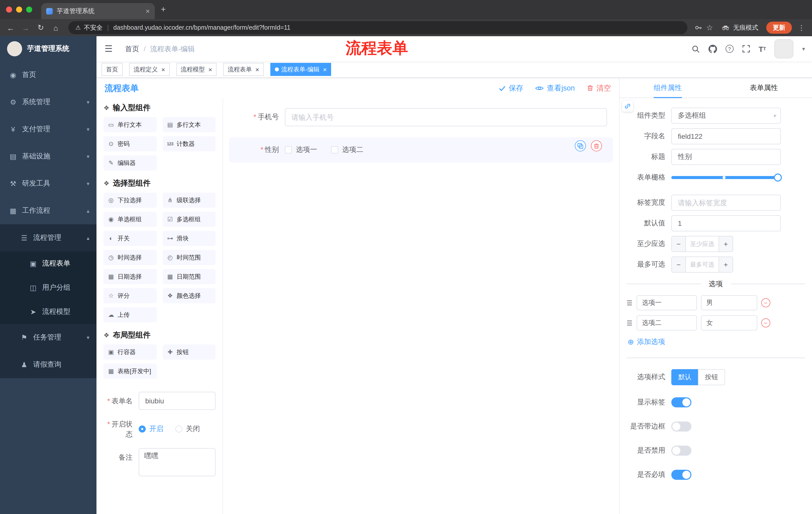 Image resolution: width=812 pixels, height=514 pixels. Describe the element at coordinates (555, 88) in the screenshot. I see `view-json-button: 查看json` at that location.